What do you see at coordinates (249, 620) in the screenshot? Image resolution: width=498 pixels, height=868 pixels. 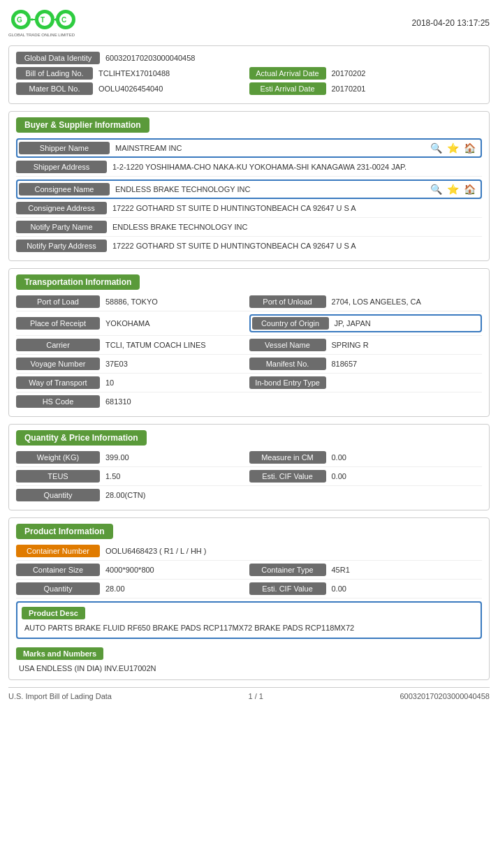 I see `product-desc-box: Product Desc AUTO PARTS BRAKE FLUID RF65…` at bounding box center [249, 620].